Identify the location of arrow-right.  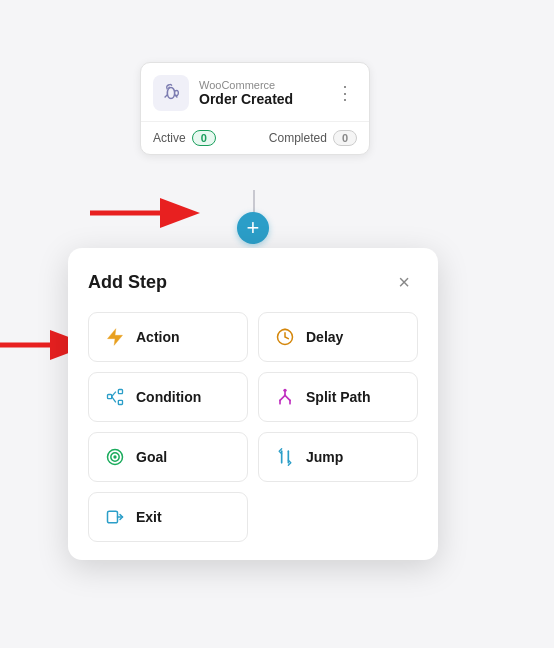
(150, 213).